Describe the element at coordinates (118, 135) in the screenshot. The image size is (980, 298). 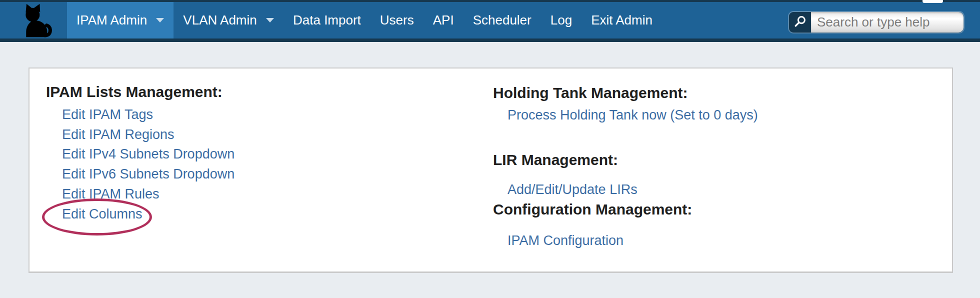
I see `link-edit-ipam-regions: Edit IPAM Regions` at that location.